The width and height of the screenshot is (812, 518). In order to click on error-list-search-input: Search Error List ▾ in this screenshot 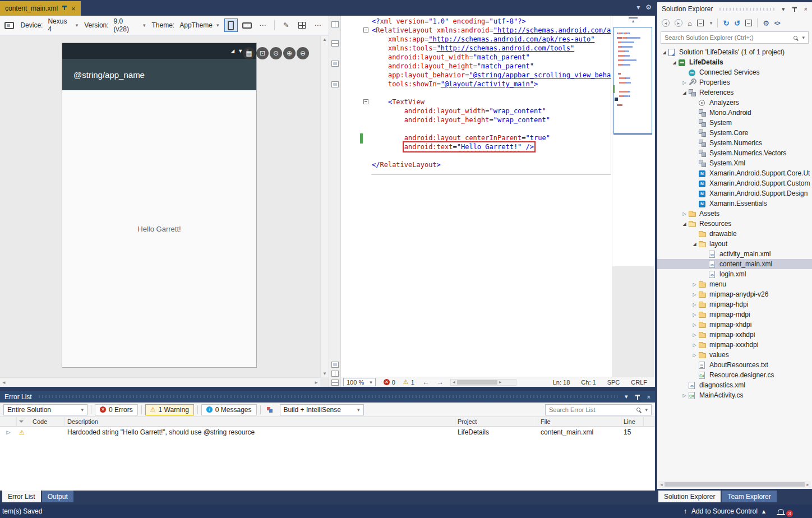, I will do `click(598, 410)`.